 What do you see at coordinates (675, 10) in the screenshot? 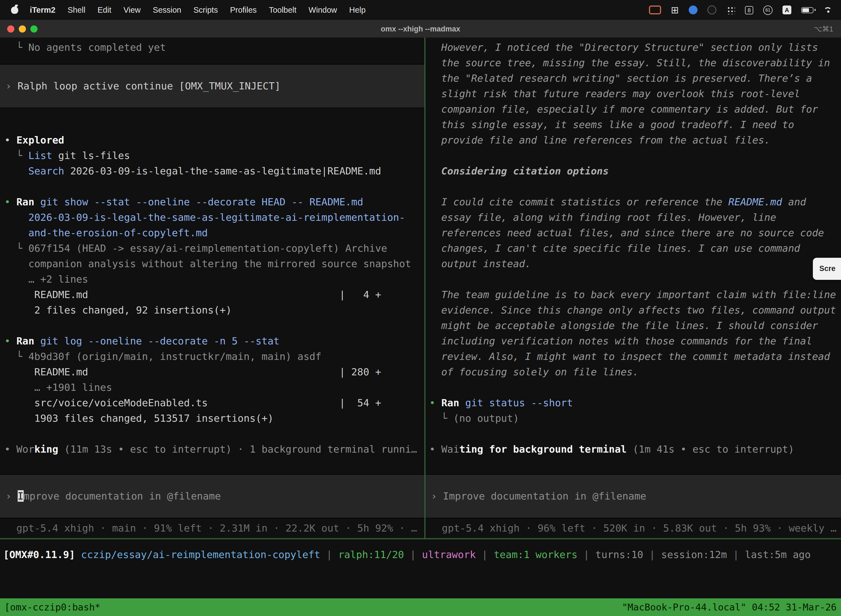
I see `grid-icon: ⊞` at bounding box center [675, 10].